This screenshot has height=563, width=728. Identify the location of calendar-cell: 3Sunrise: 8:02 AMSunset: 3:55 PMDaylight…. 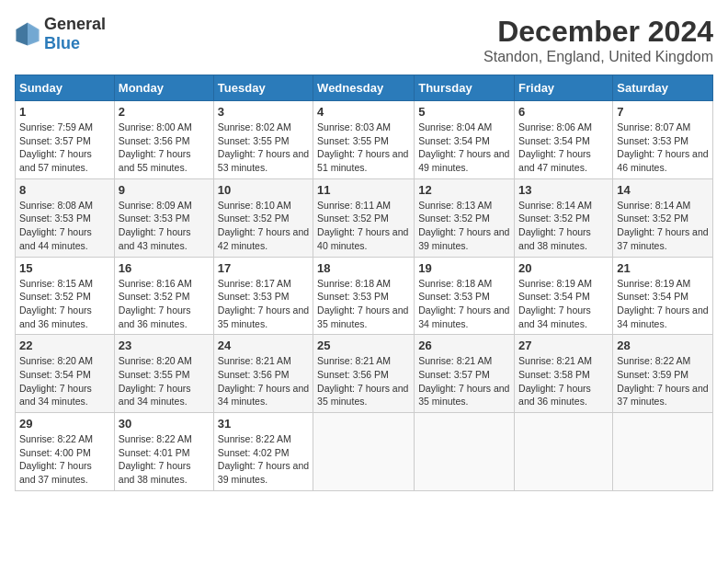
(263, 140).